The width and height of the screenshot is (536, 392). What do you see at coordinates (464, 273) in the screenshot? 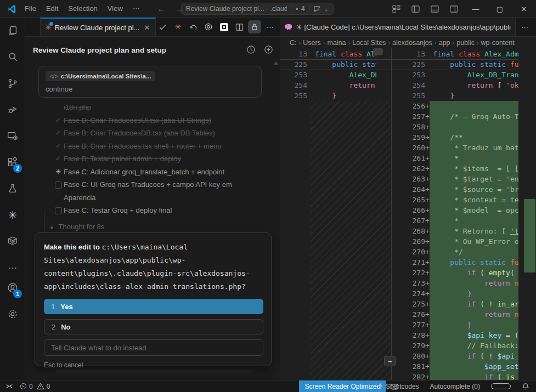
I see `code-line: 272+ if ( empty( $` at bounding box center [464, 273].